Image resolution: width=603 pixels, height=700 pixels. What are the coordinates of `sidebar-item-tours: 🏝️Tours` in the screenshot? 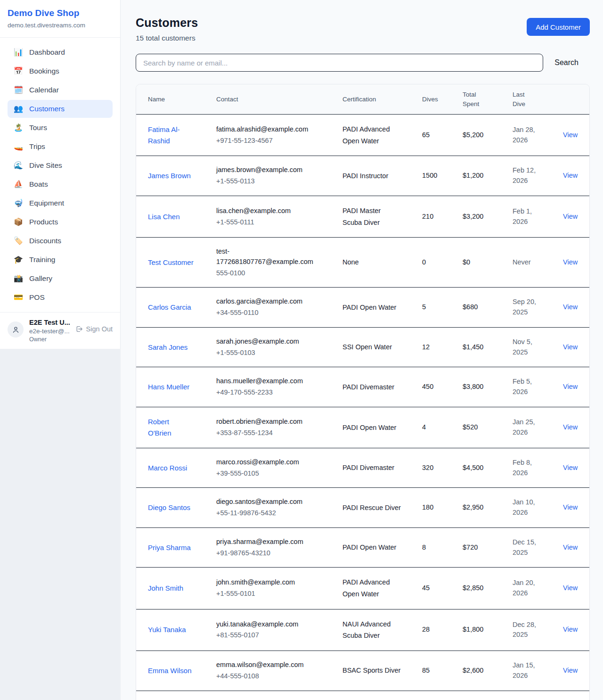 It's located at (60, 128).